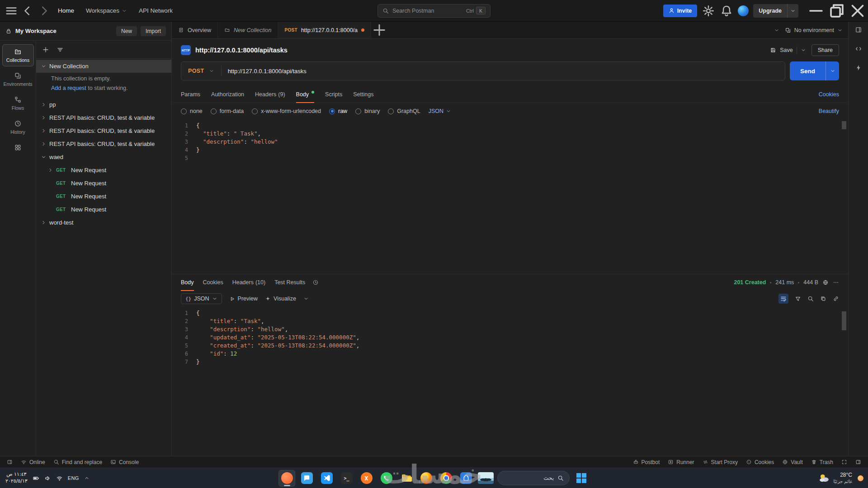 The height and width of the screenshot is (488, 868). I want to click on whatsapp-taskbar-button, so click(386, 478).